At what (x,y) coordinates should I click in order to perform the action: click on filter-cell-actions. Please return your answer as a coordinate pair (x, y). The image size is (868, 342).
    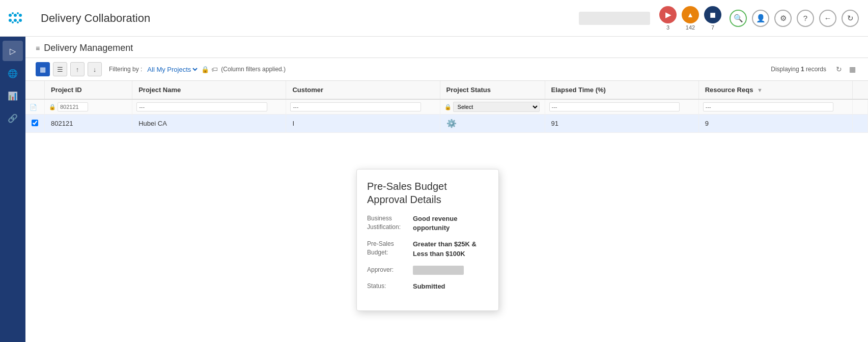
    Looking at the image, I should click on (860, 107).